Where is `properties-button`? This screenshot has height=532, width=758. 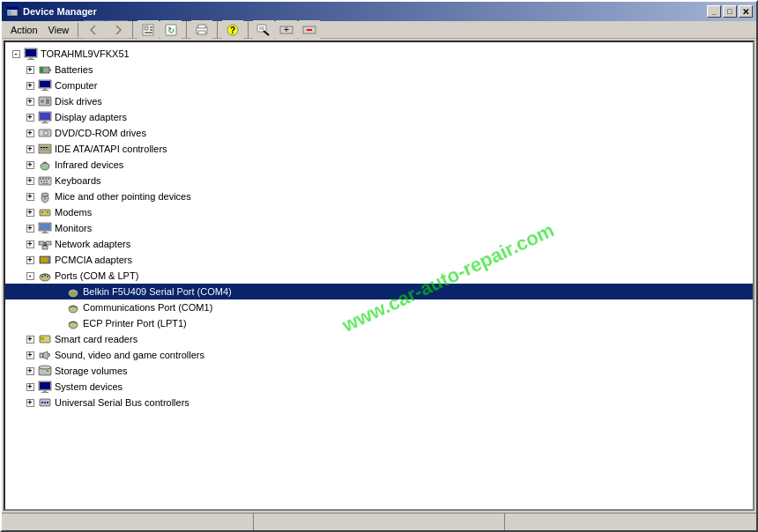
properties-button is located at coordinates (148, 30).